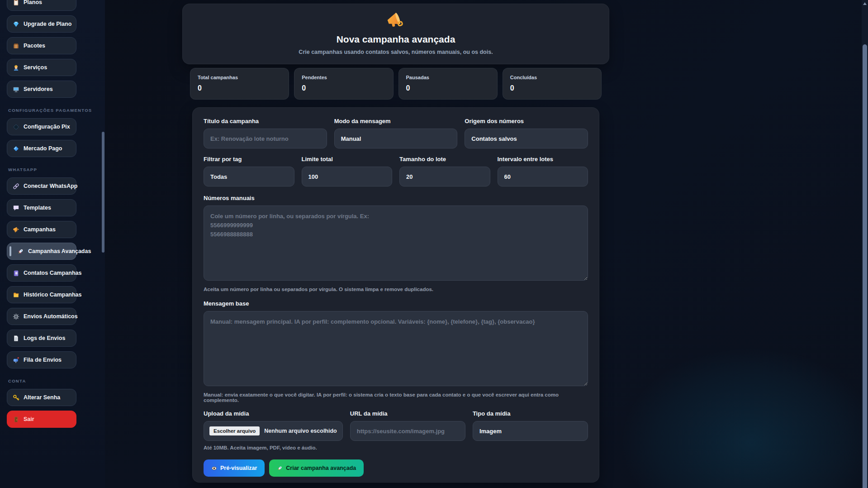 This screenshot has height=488, width=868. What do you see at coordinates (42, 46) in the screenshot?
I see `sidebar-item-pacotes: Pacotes` at bounding box center [42, 46].